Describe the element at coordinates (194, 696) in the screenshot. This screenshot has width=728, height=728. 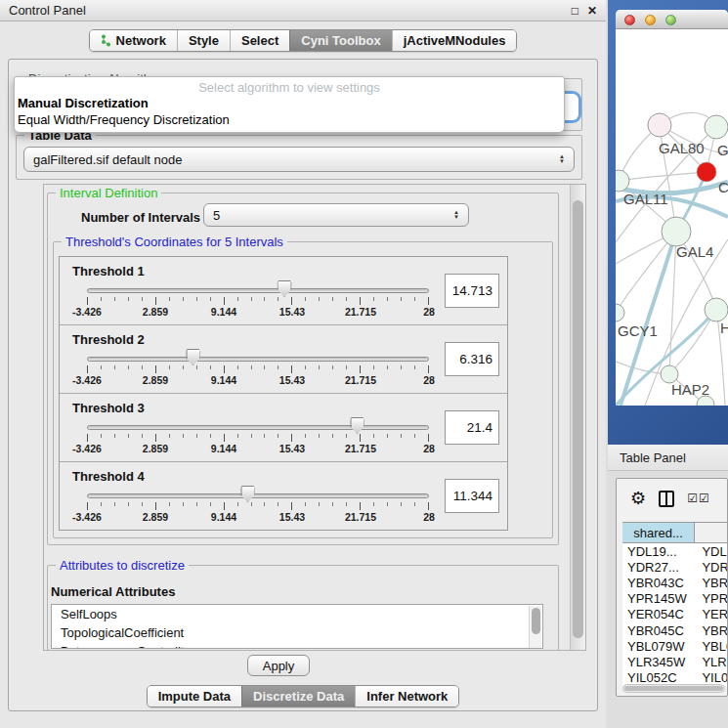
I see `tab-impute-data: Impute Data` at that location.